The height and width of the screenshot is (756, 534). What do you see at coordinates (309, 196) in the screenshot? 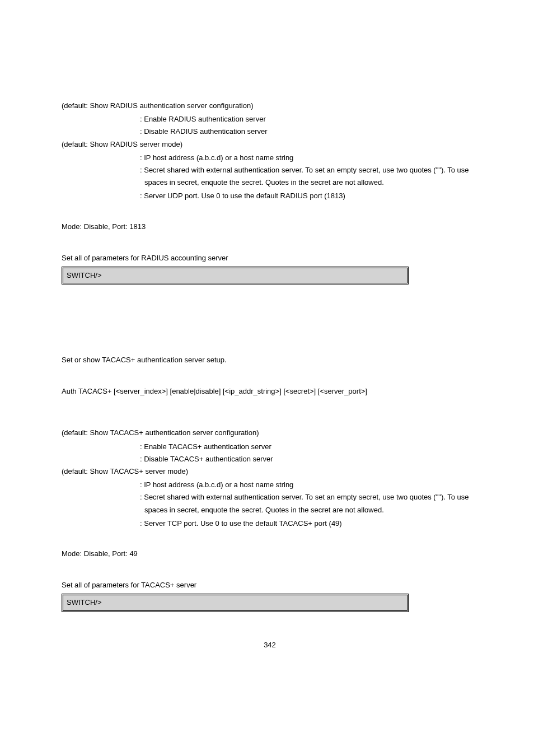
I see `radius-port-desc: : Server UDP port. Use 0 to use the defa…` at bounding box center [309, 196].